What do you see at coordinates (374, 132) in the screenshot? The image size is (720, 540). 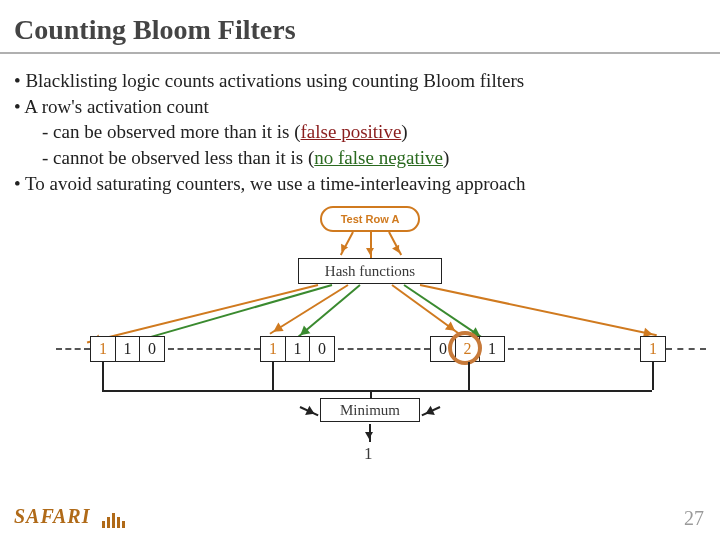 I see `bullet-2a: can be observed more than it is (false p…` at bounding box center [374, 132].